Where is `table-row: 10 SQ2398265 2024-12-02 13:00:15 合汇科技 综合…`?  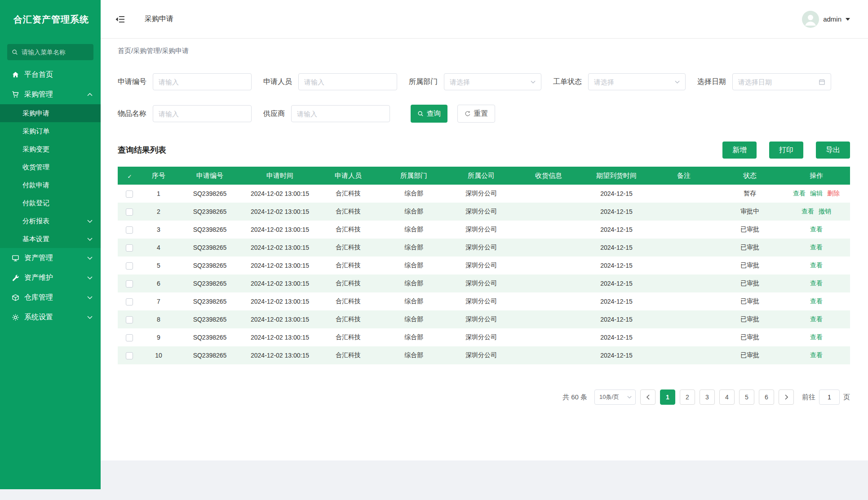 table-row: 10 SQ2398265 2024-12-02 13:00:15 合汇科技 综合… is located at coordinates (484, 355).